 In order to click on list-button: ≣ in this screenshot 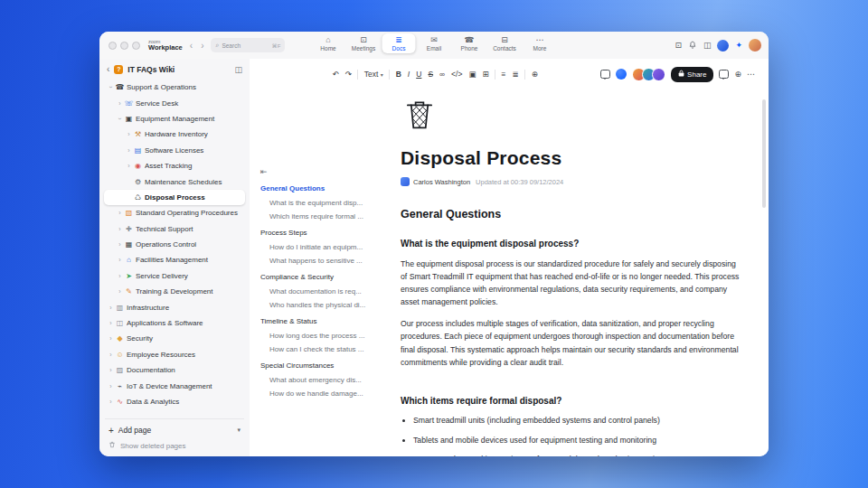, I will do `click(515, 74)`.